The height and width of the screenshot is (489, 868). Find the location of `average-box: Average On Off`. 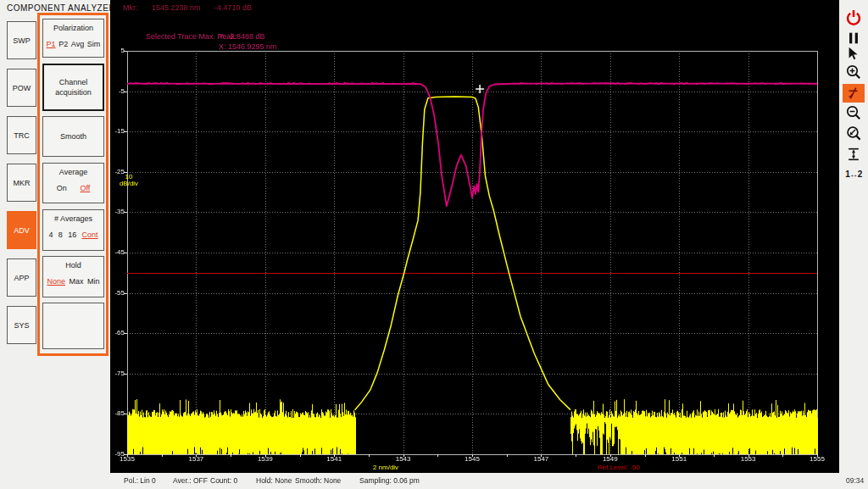

average-box: Average On Off is located at coordinates (73, 183).